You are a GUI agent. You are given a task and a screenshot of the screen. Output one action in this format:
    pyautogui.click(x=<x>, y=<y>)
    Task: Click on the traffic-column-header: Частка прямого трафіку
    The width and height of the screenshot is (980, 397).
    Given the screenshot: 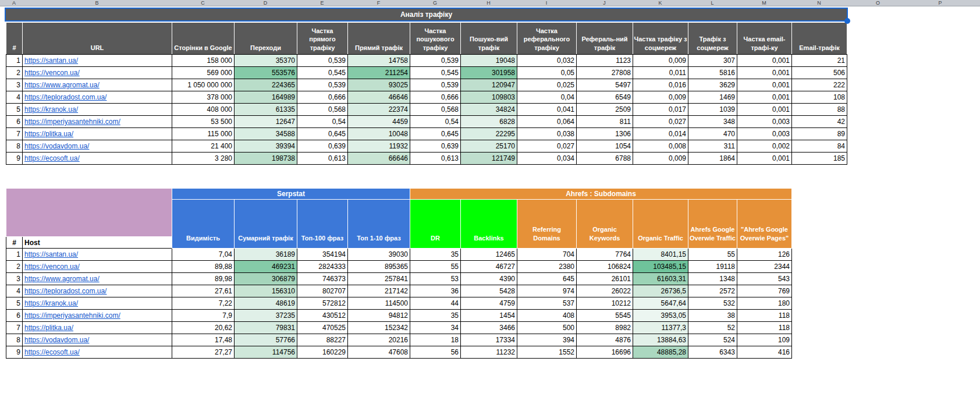 What is the action you would take?
    pyautogui.click(x=322, y=38)
    